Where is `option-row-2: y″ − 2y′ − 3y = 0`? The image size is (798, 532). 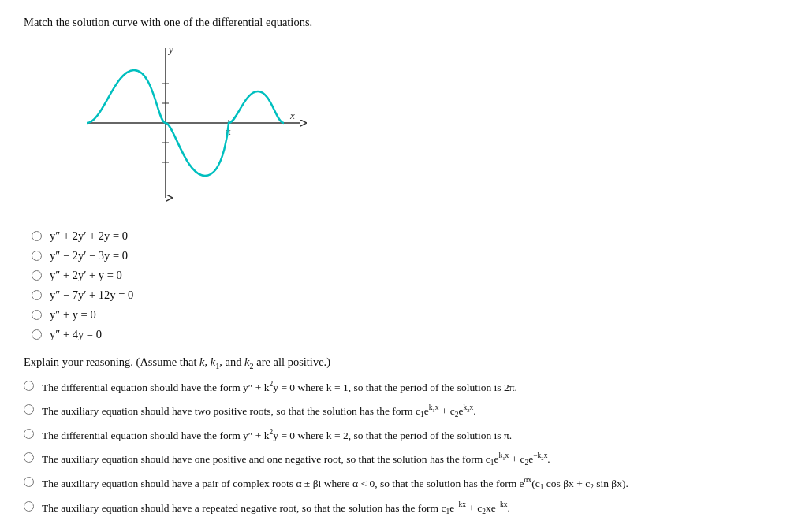 option-row-2: y″ − 2y′ − 3y = 0 is located at coordinates (403, 255).